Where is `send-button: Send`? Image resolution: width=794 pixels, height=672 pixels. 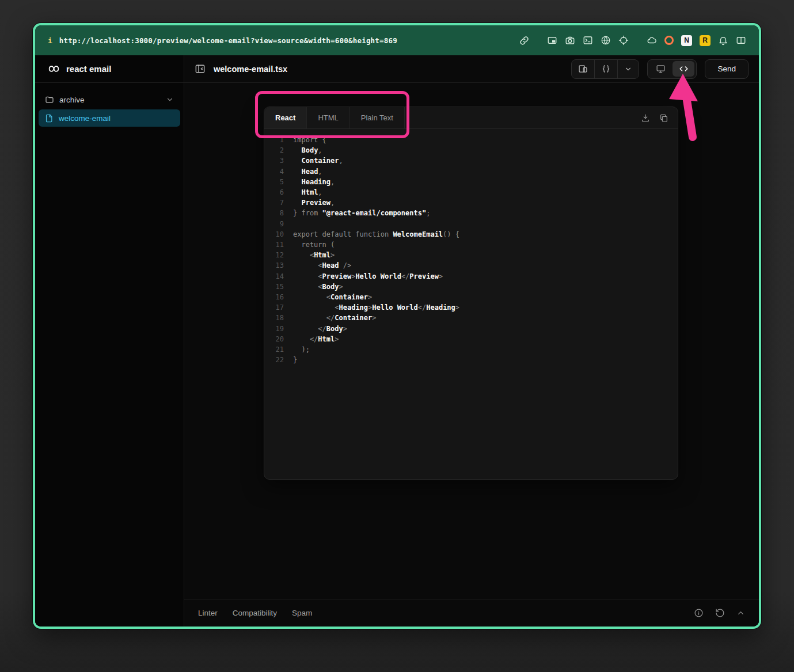
send-button: Send is located at coordinates (727, 69).